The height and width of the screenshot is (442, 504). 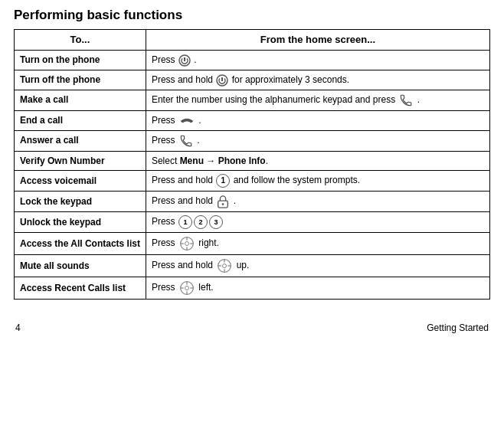 I want to click on action-cell: Lock the keypad, so click(x=80, y=202).